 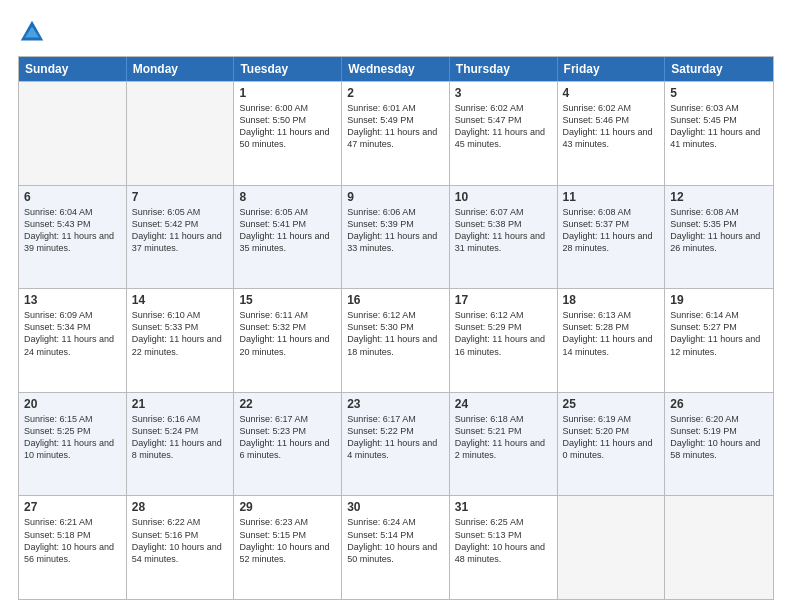 What do you see at coordinates (719, 444) in the screenshot?
I see `calendar-cell-4-7: 26Sunrise: 6:20 AM Sunset: 5:19 PM Dayli…` at bounding box center [719, 444].